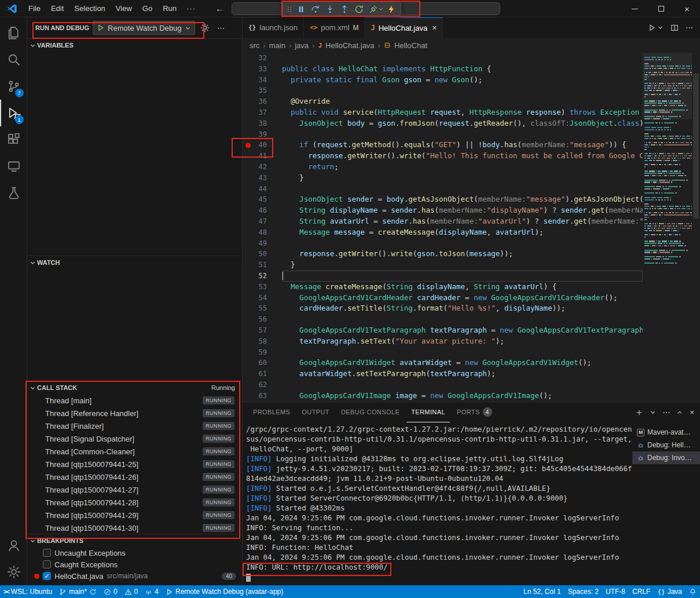  What do you see at coordinates (134, 262) in the screenshot?
I see `watch-section-header: WATCH` at bounding box center [134, 262].